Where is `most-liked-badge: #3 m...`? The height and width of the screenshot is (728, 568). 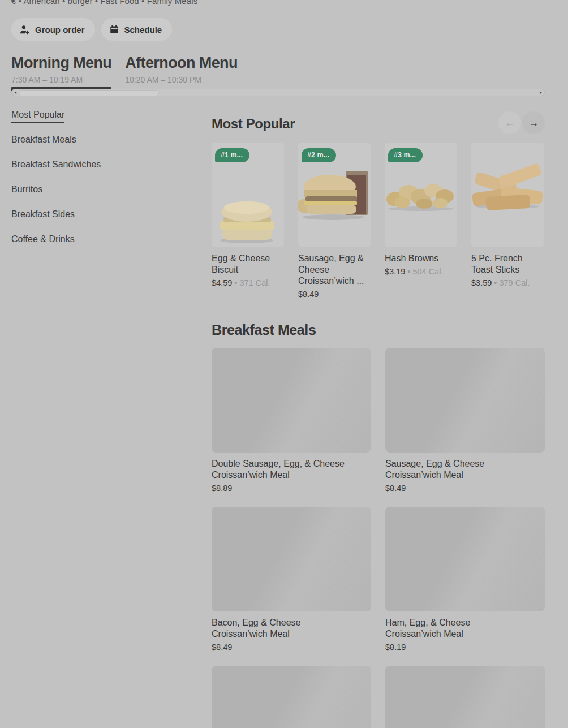 most-liked-badge: #3 m... is located at coordinates (405, 155).